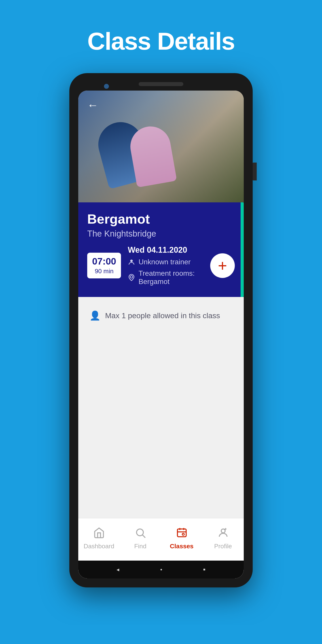 The width and height of the screenshot is (322, 644). I want to click on classes-icon, so click(182, 534).